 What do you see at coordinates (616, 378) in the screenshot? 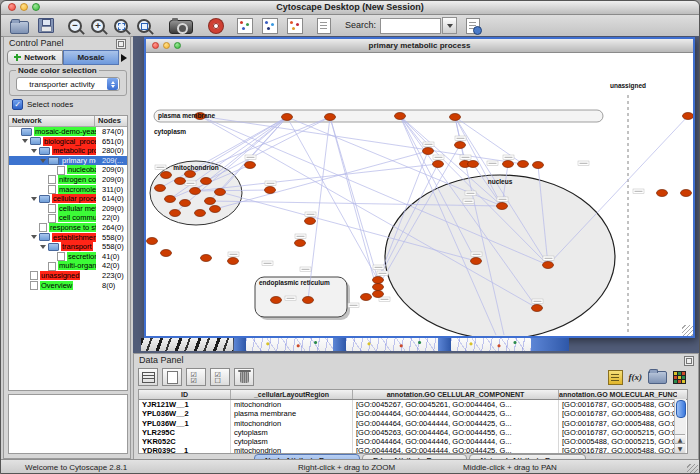
I see `attribute-list-icon` at bounding box center [616, 378].